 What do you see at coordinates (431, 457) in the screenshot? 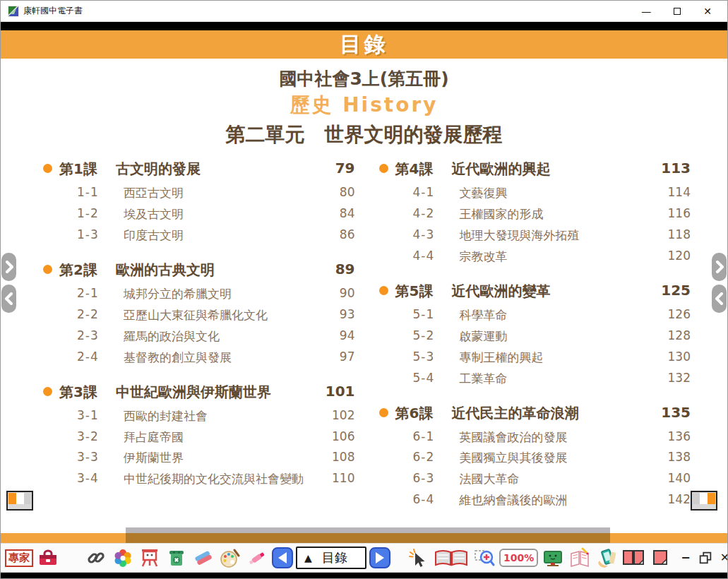
I see `section-number: 6-2` at bounding box center [431, 457].